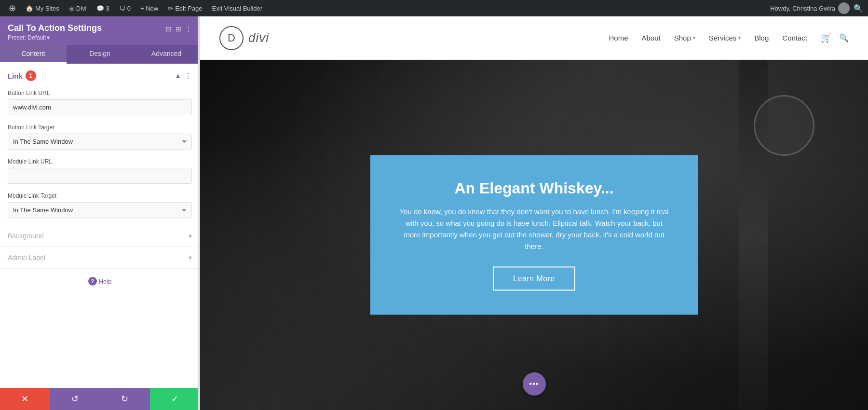 The image size is (868, 410). I want to click on comments-count: 3, so click(108, 9).